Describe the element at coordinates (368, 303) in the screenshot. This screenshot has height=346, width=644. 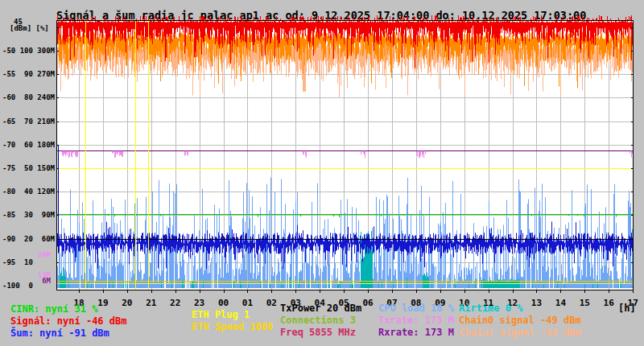
I see `hour-label: 06` at that location.